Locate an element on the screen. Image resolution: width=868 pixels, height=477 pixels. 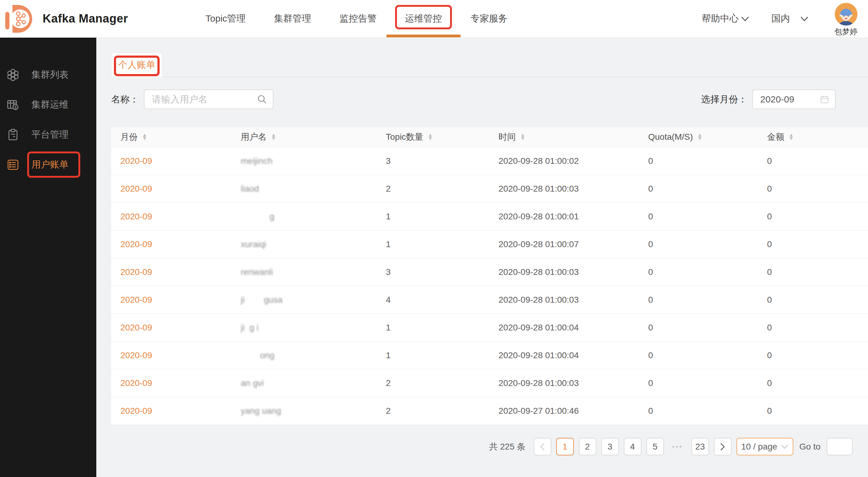
bill-list-icon is located at coordinates (13, 165).